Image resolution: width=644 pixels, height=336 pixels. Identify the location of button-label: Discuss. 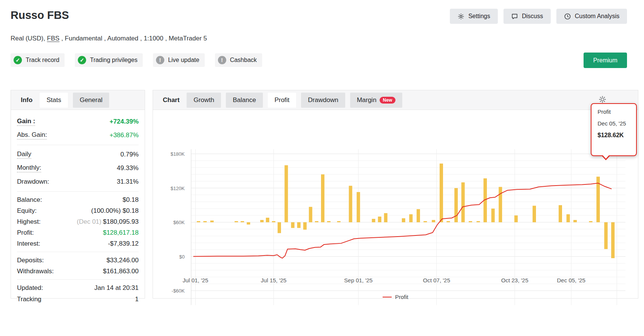
(533, 16).